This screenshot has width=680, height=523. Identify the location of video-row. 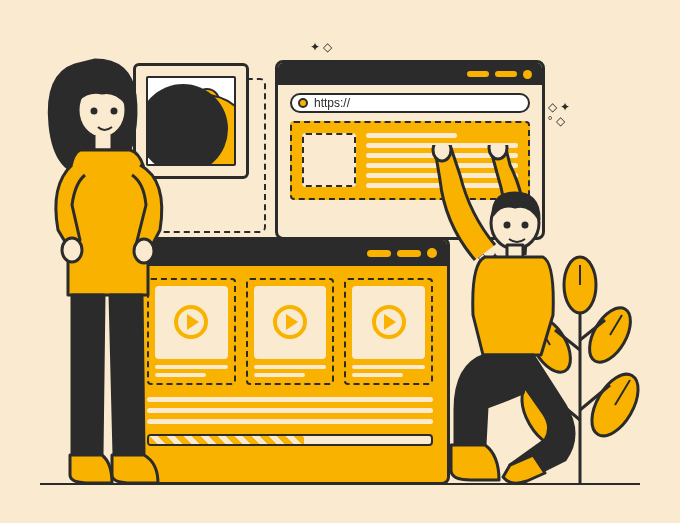
(290, 332).